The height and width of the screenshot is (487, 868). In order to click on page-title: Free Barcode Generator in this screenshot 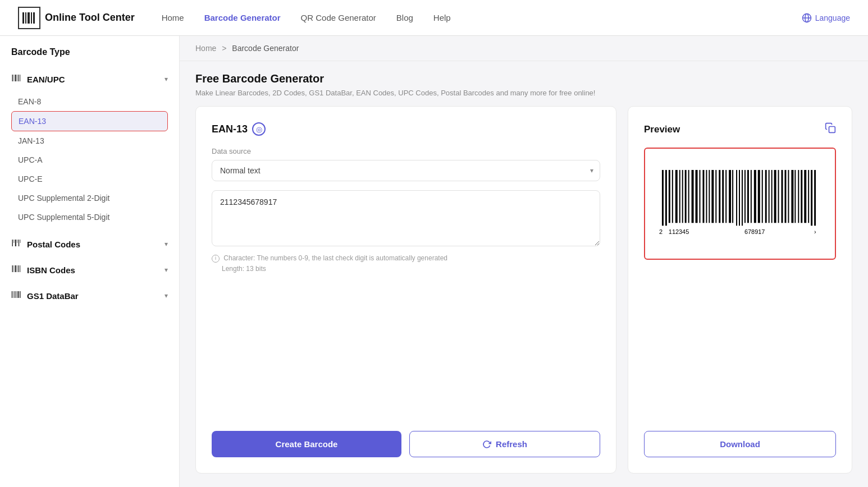, I will do `click(524, 79)`.